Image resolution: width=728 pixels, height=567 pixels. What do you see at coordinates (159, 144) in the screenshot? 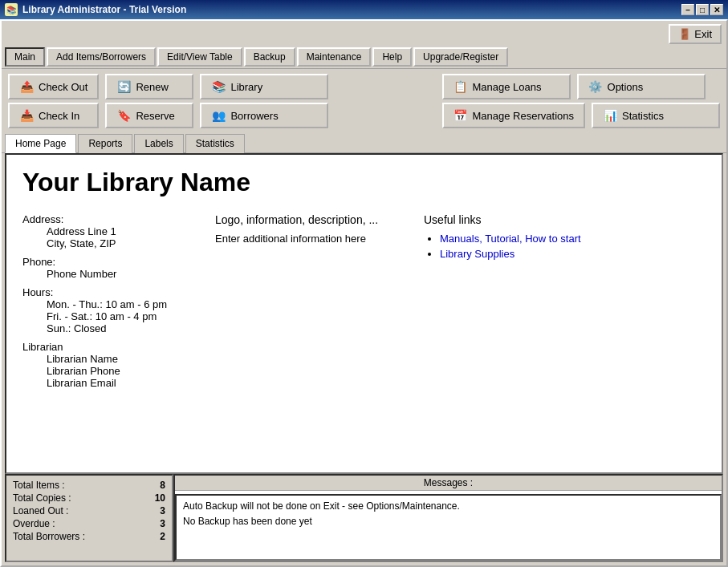
I see `sub-tab-labels: Labels` at bounding box center [159, 144].